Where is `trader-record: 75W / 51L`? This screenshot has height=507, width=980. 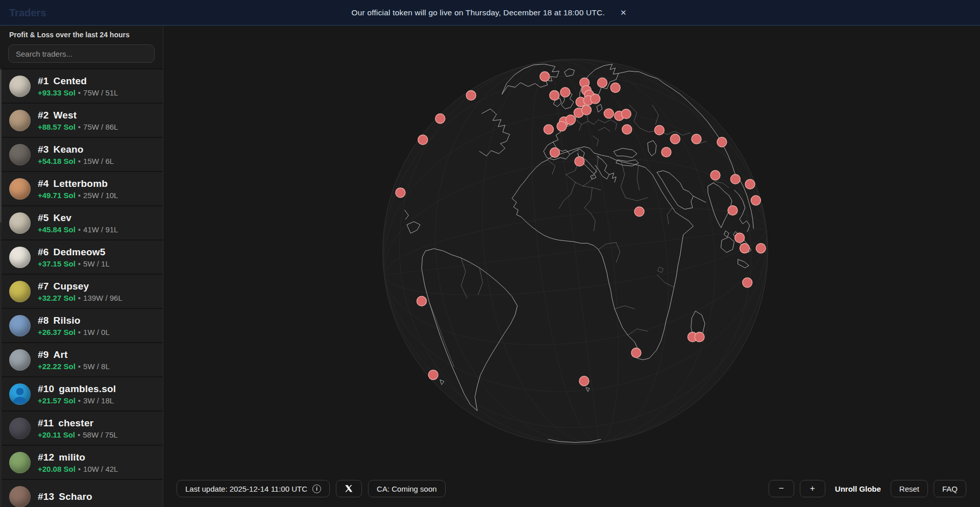
trader-record: 75W / 51L is located at coordinates (101, 93).